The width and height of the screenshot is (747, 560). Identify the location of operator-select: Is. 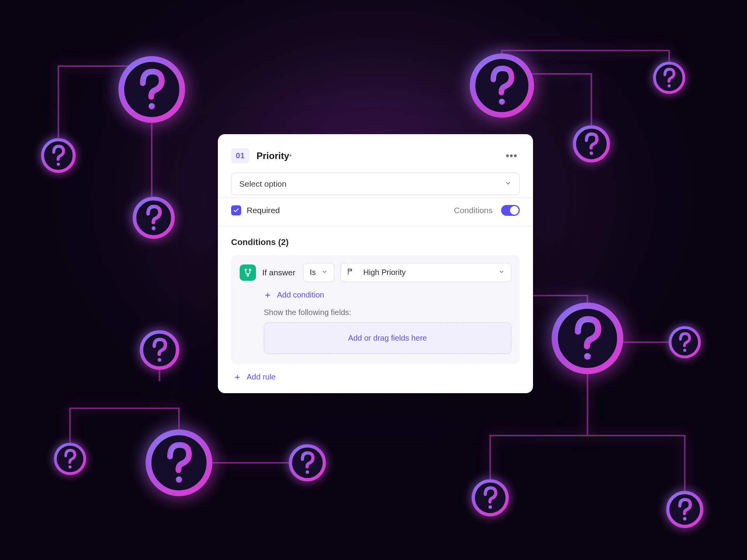
(319, 272).